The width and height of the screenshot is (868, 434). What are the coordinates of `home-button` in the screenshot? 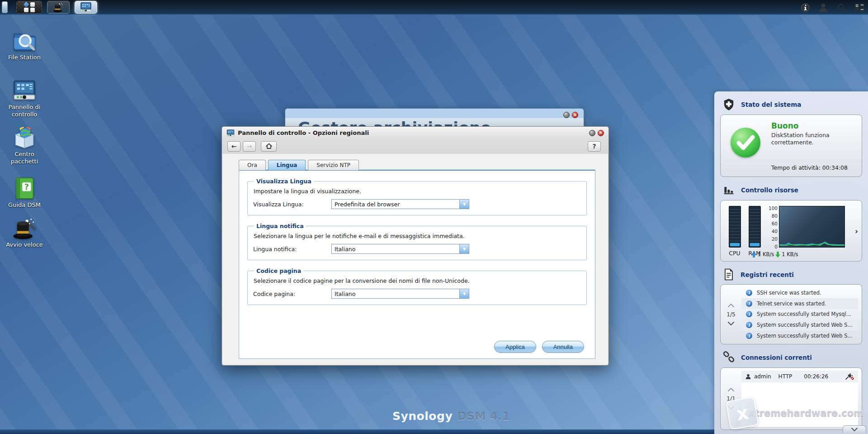 It's located at (269, 147).